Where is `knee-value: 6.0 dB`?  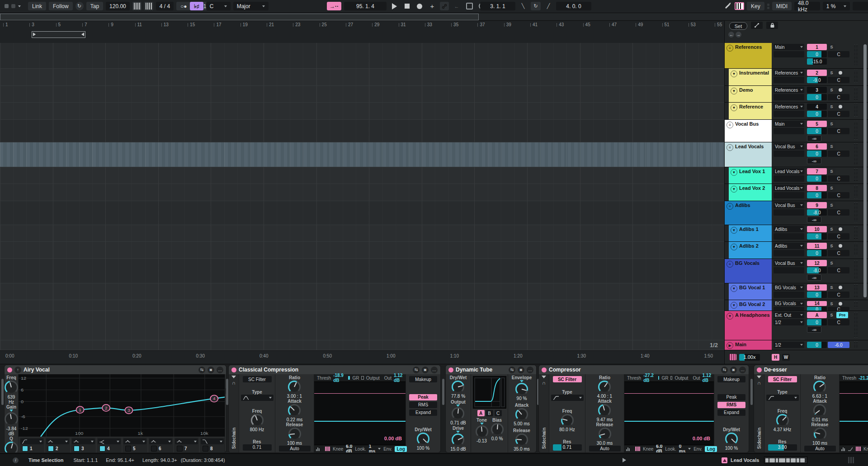
knee-value: 6.0 dB is located at coordinates (659, 448).